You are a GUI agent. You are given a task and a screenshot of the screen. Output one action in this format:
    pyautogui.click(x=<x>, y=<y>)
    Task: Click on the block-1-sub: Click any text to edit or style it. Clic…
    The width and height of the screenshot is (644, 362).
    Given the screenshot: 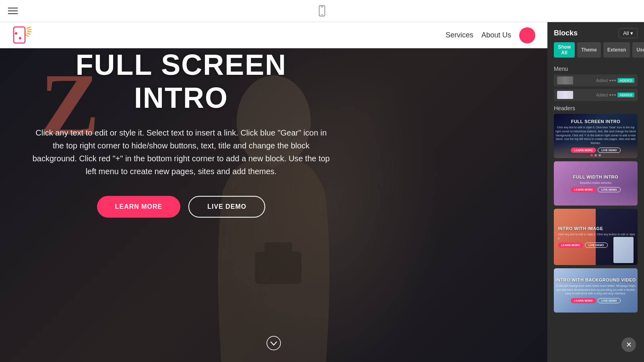 What is the action you would take?
    pyautogui.click(x=596, y=135)
    